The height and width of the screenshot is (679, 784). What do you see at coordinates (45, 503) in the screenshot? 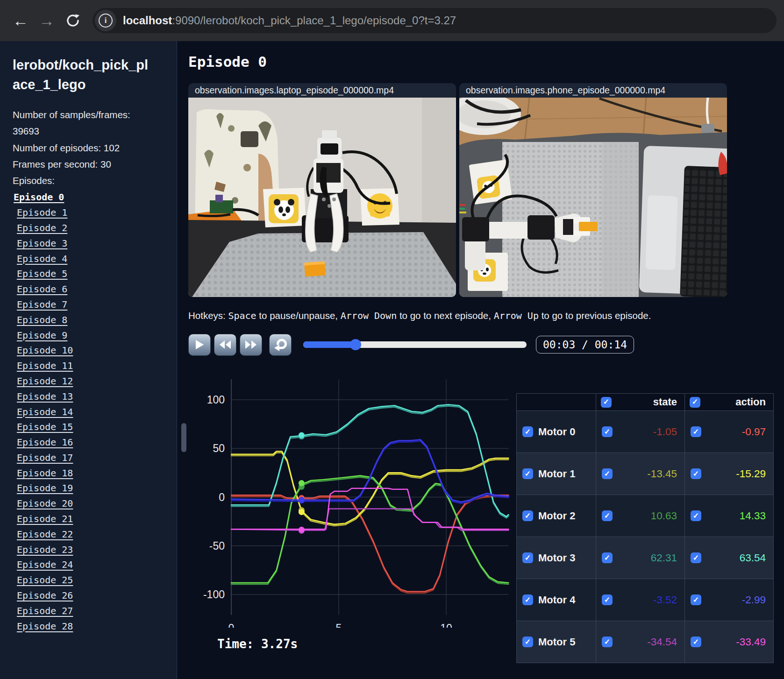
I see `episode-link: Episode 20` at bounding box center [45, 503].